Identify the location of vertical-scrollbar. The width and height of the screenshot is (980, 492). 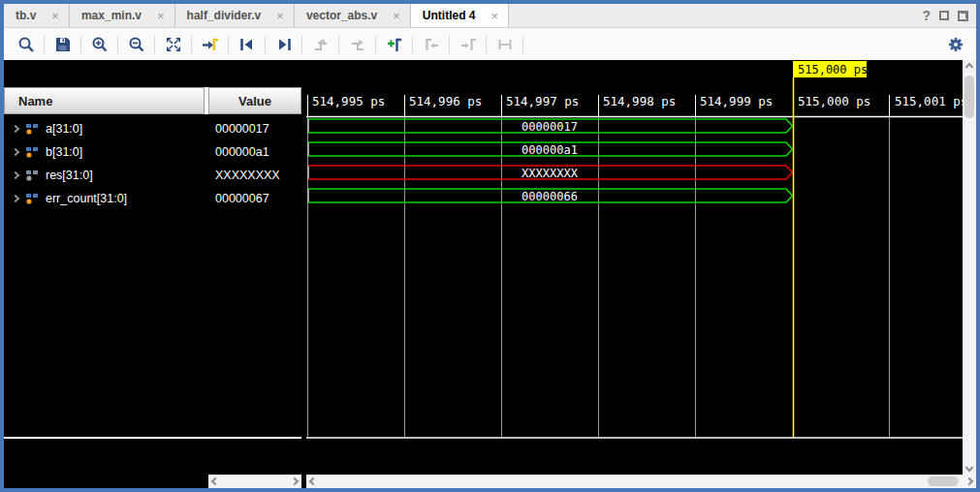
(969, 267).